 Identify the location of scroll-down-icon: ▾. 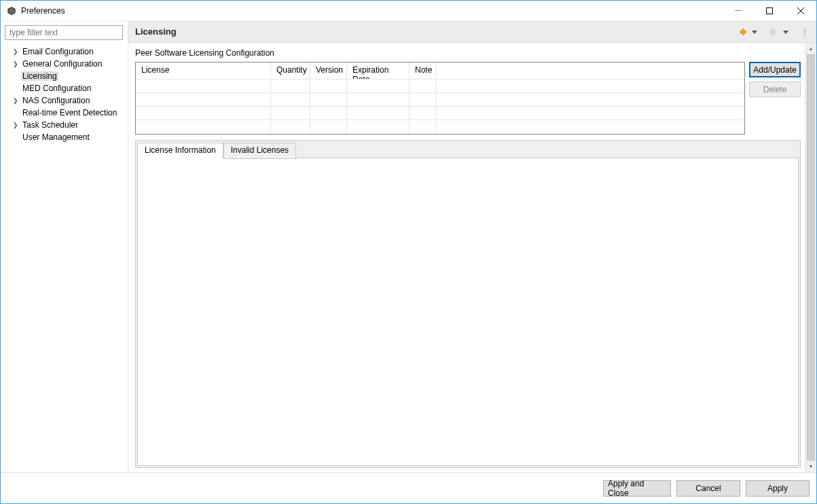
(811, 466).